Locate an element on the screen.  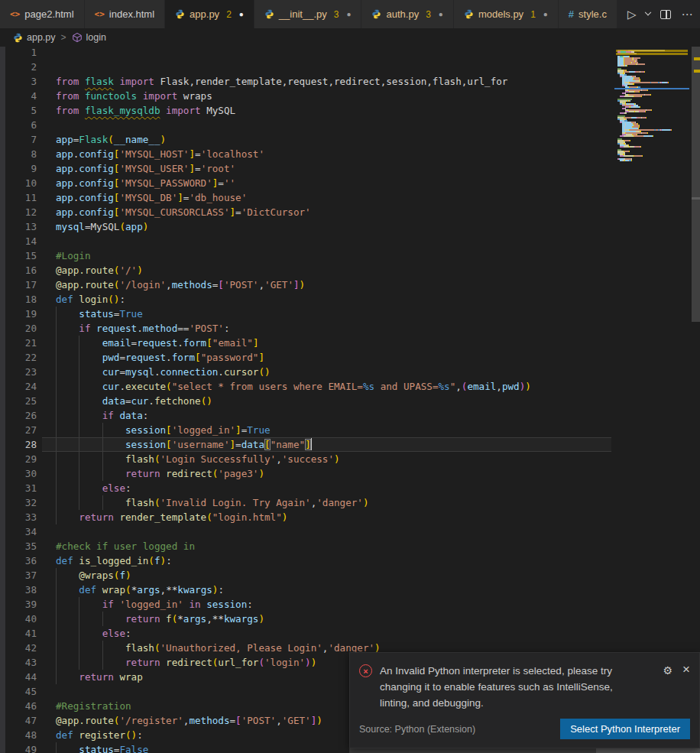
notification-settings-gear-icon: ⚙ is located at coordinates (668, 670).